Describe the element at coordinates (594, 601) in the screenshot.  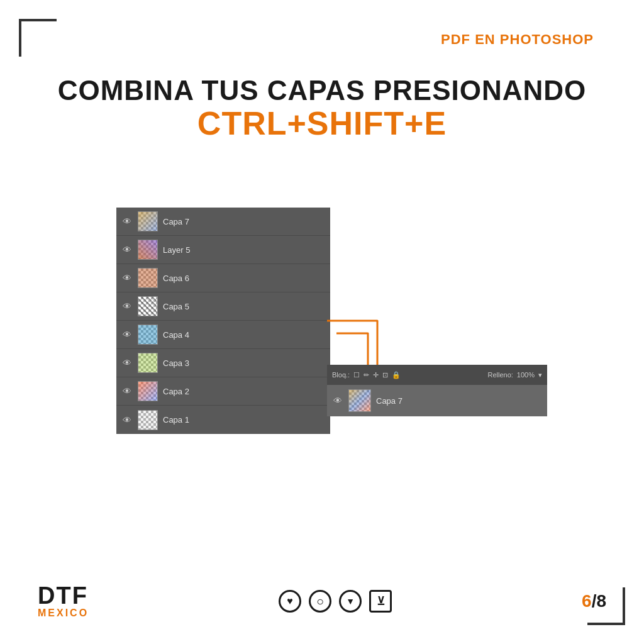
I see `page-number: 6/8` at that location.